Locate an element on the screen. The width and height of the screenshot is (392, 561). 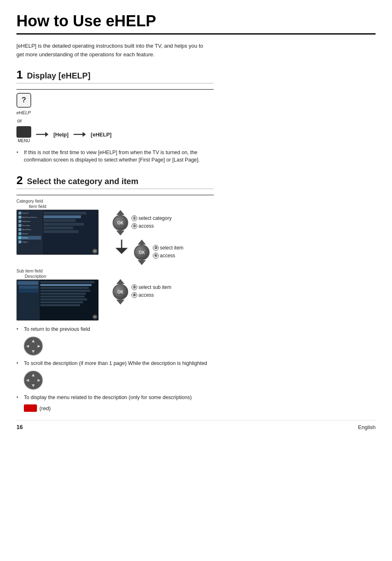
dpad-up-arrow: ▲ is located at coordinates (33, 341).